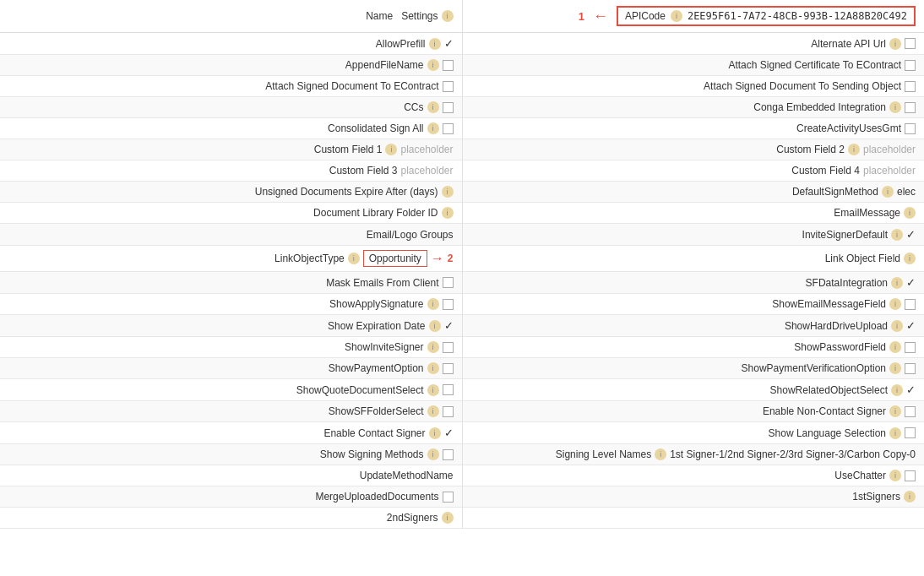 The height and width of the screenshot is (576, 924). Describe the element at coordinates (231, 86) in the screenshot. I see `left-cell: Attach Signed Document To EContract` at that location.